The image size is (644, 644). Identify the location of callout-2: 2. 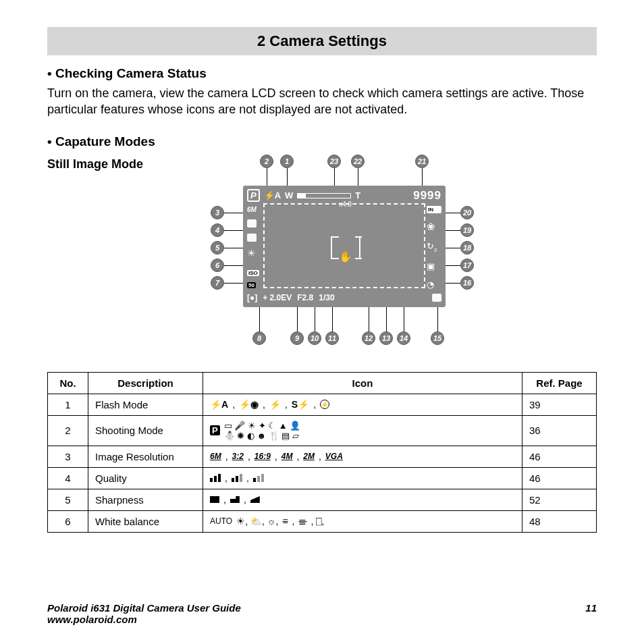
(267, 161).